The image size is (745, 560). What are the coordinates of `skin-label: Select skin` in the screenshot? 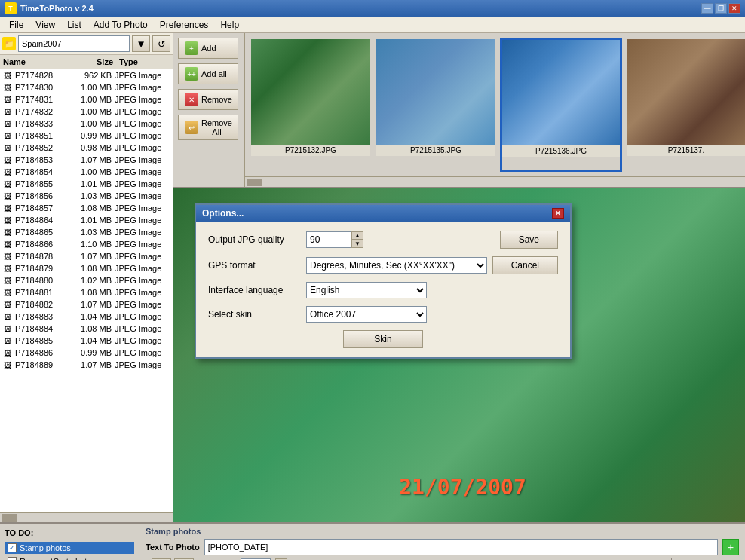 It's located at (257, 314).